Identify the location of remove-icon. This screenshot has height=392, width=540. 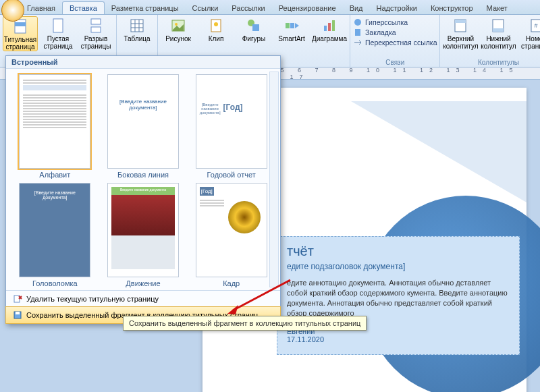
(18, 299).